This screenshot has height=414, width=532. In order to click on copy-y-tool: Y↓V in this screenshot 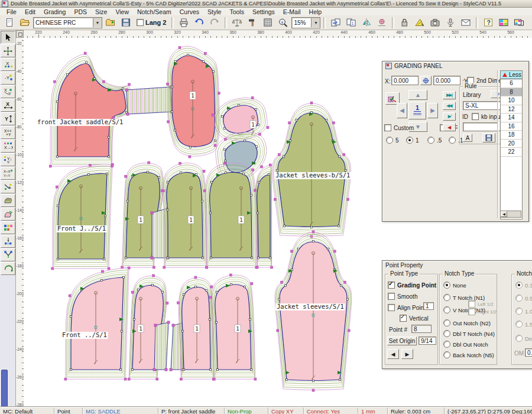, I will do `click(8, 160)`.